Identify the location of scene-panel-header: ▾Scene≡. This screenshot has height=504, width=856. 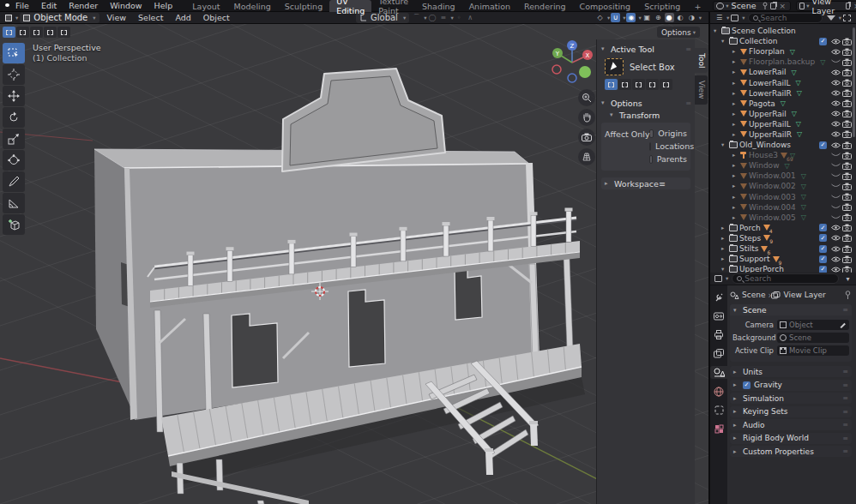
(791, 310).